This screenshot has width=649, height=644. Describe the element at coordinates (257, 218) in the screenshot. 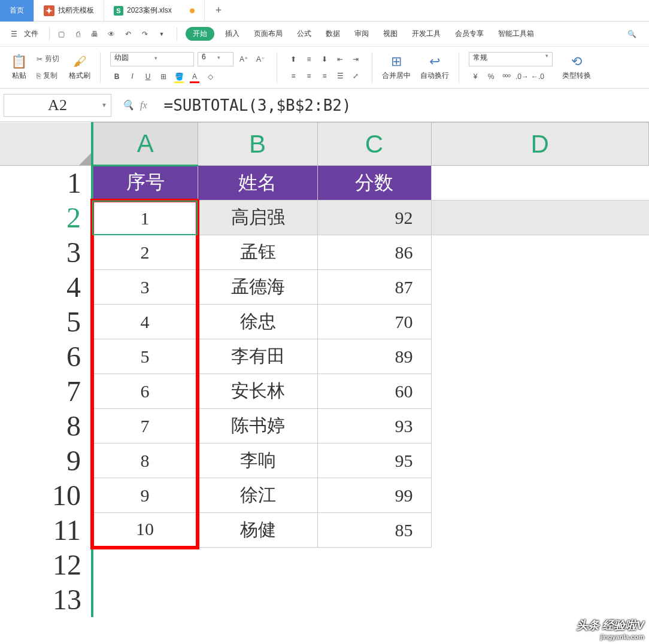

I see `cell: 高启强` at that location.